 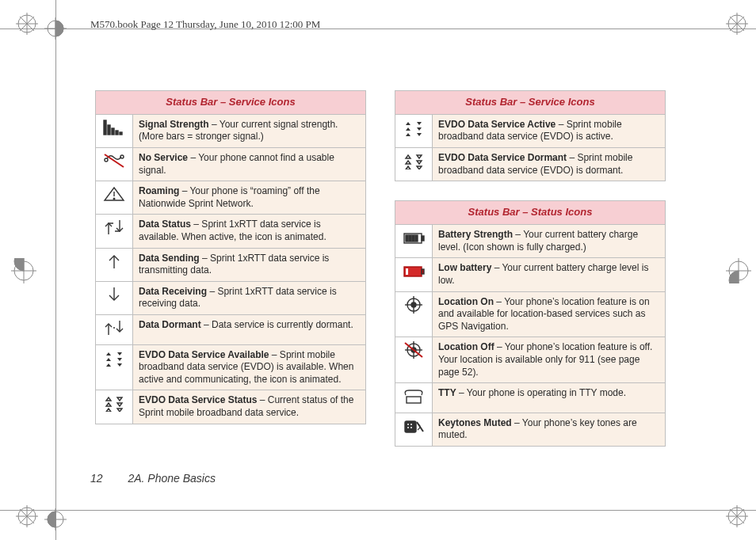 I want to click on keytones-muted-icon, so click(x=414, y=429).